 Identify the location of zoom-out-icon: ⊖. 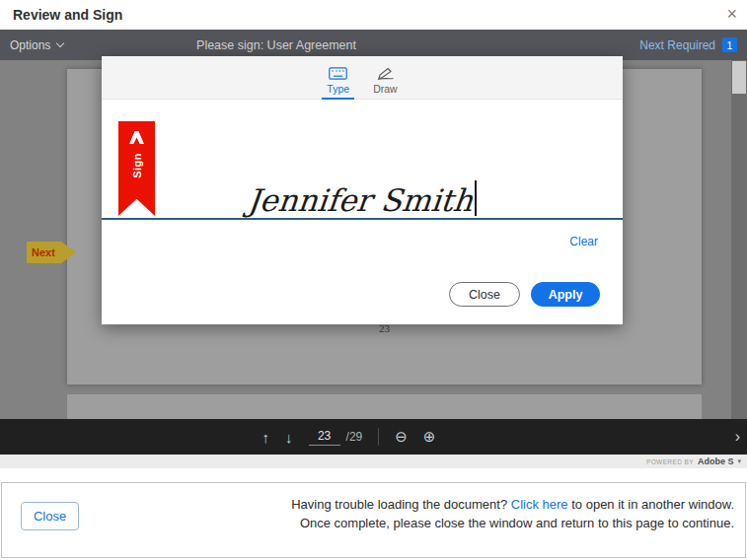
(401, 437).